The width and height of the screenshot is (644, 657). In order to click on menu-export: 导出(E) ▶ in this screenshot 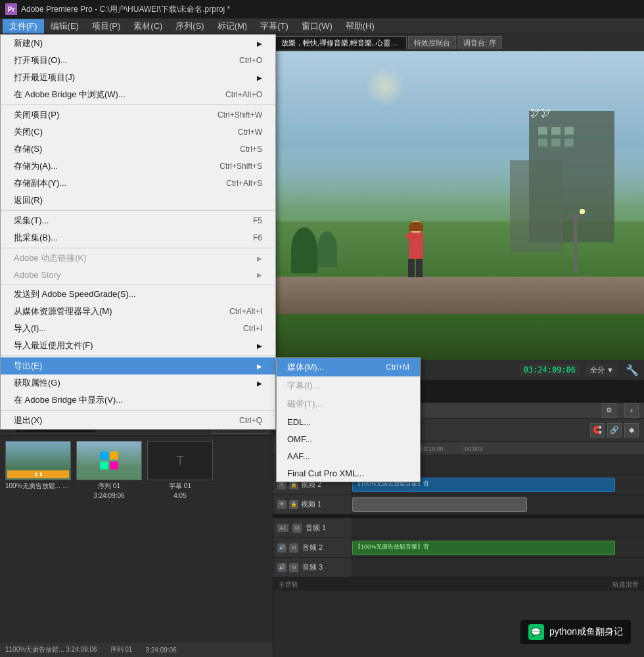, I will do `click(138, 366)`.